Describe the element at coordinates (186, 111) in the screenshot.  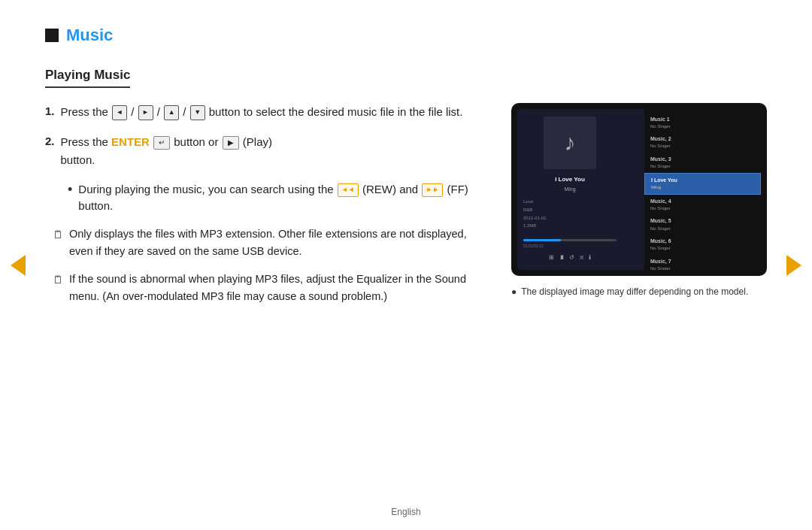
I see `slash-3: /` at that location.